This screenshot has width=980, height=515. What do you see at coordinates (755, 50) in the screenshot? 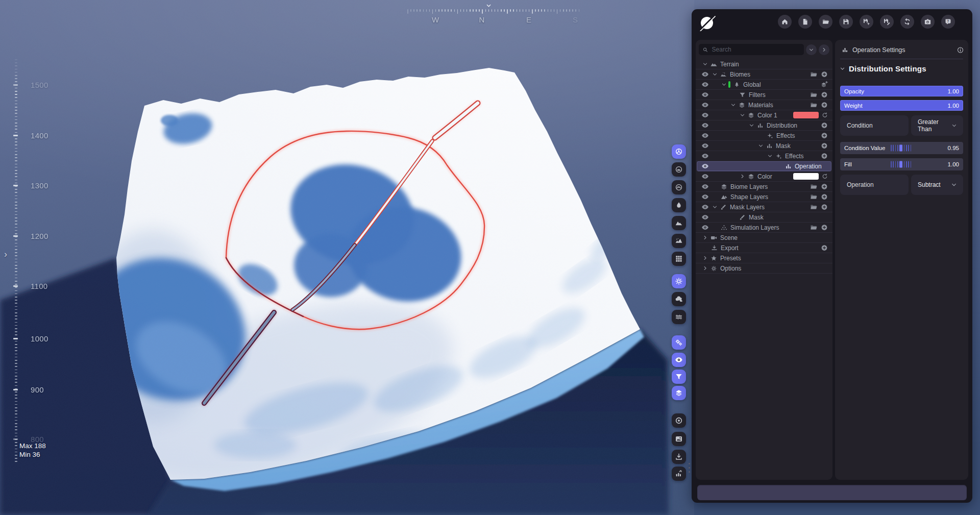
I see `search-input` at bounding box center [755, 50].